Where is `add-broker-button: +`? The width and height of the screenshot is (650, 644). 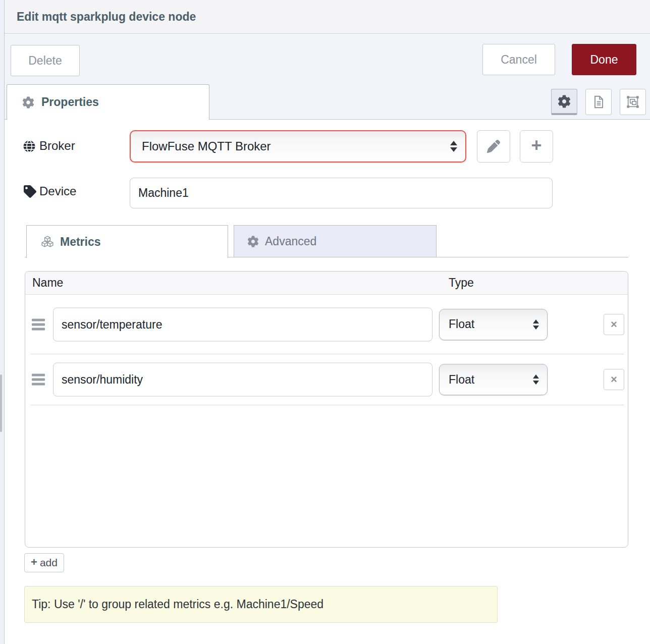
add-broker-button: + is located at coordinates (536, 146).